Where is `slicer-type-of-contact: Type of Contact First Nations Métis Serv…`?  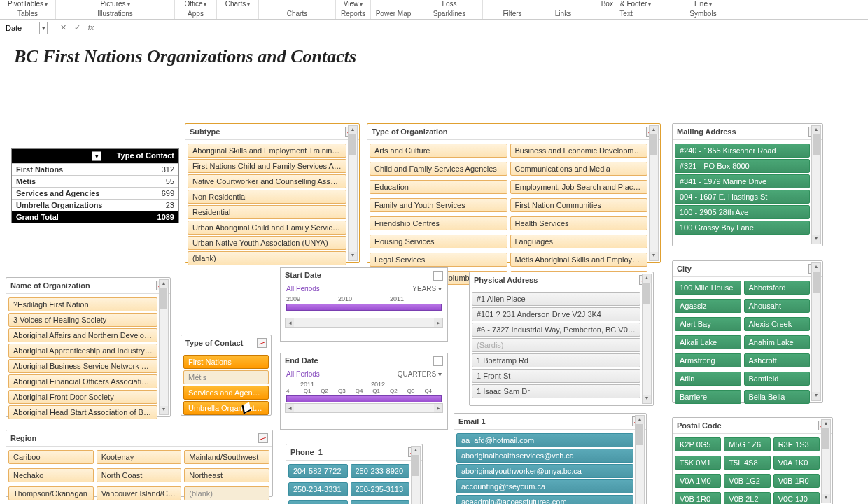 slicer-type-of-contact: Type of Contact First Nations Métis Serv… is located at coordinates (226, 375).